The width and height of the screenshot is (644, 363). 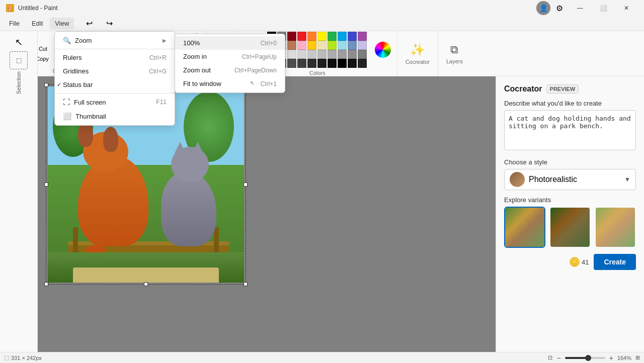 What do you see at coordinates (332, 36) in the screenshot?
I see `color-green` at bounding box center [332, 36].